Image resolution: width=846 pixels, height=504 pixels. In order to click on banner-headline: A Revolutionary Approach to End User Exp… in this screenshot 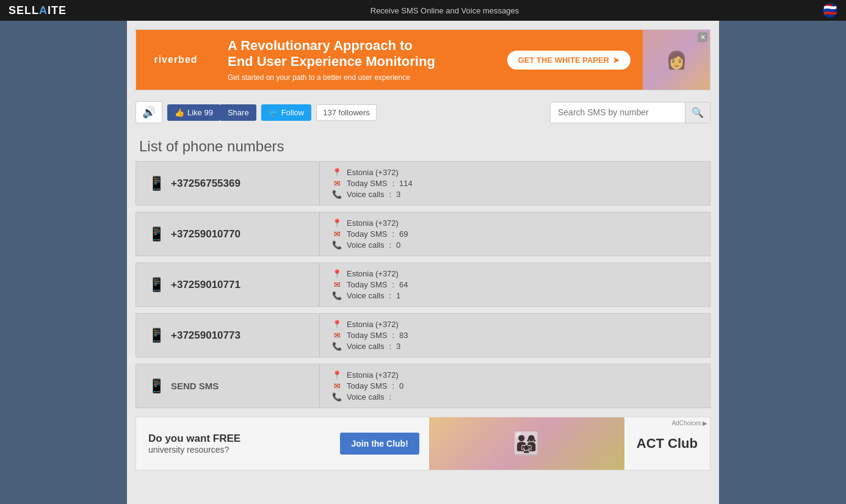, I will do `click(355, 54)`.